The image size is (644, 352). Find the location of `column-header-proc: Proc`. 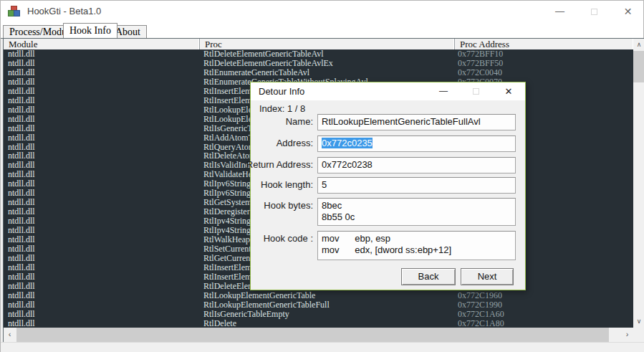

column-header-proc: Proc is located at coordinates (327, 44).